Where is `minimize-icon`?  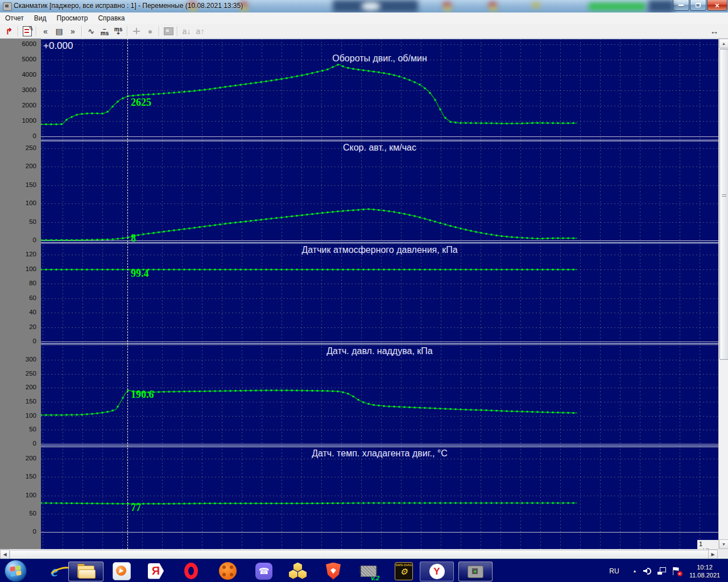 minimize-icon is located at coordinates (681, 6).